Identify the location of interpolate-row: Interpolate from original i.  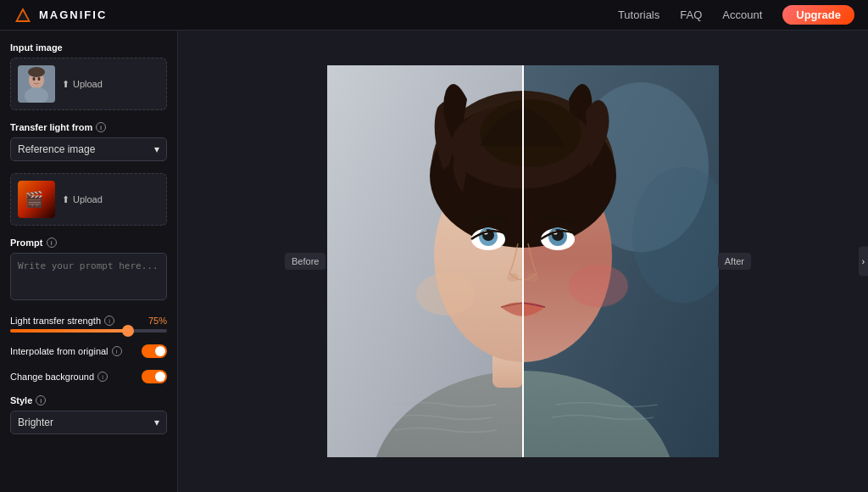
(88, 351).